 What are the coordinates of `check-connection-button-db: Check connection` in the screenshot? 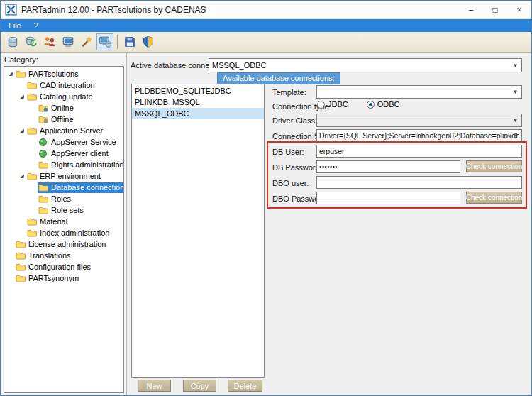 It's located at (494, 166).